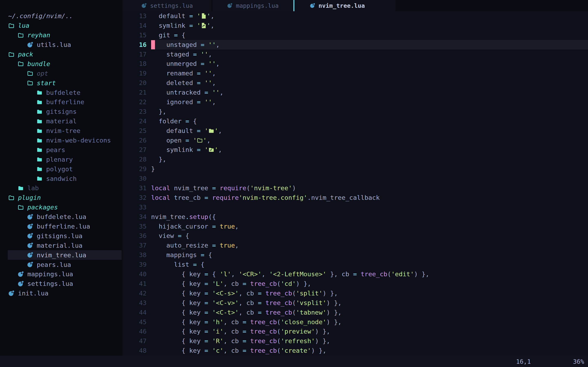 The width and height of the screenshot is (588, 367). Describe the element at coordinates (304, 322) in the screenshot. I see `token: 'close_node'` at that location.